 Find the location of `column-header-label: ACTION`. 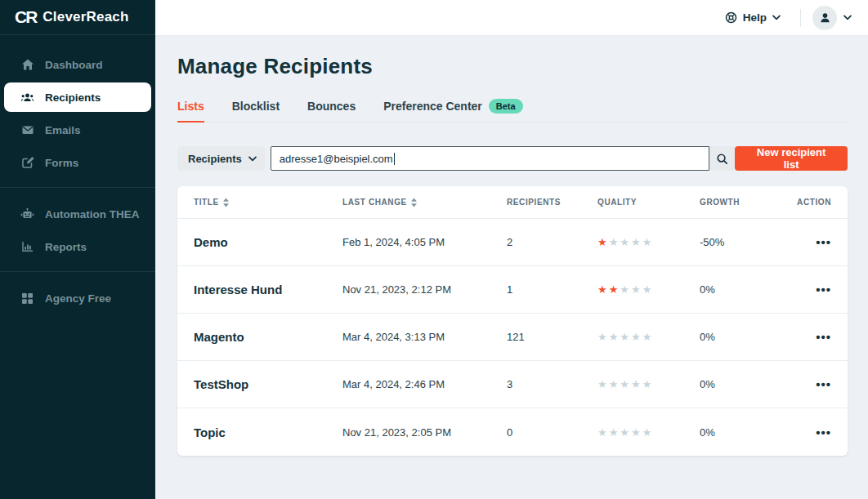

column-header-label: ACTION is located at coordinates (814, 203).